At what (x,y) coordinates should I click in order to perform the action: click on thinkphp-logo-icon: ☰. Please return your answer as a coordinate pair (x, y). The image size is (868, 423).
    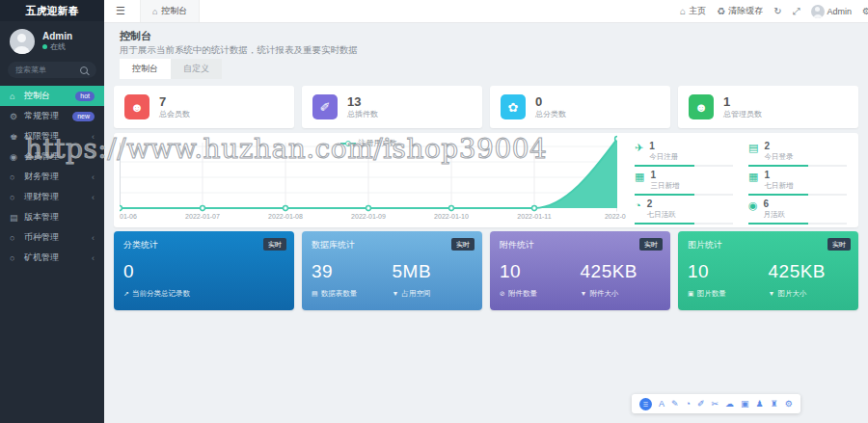
    Looking at the image, I should click on (646, 405).